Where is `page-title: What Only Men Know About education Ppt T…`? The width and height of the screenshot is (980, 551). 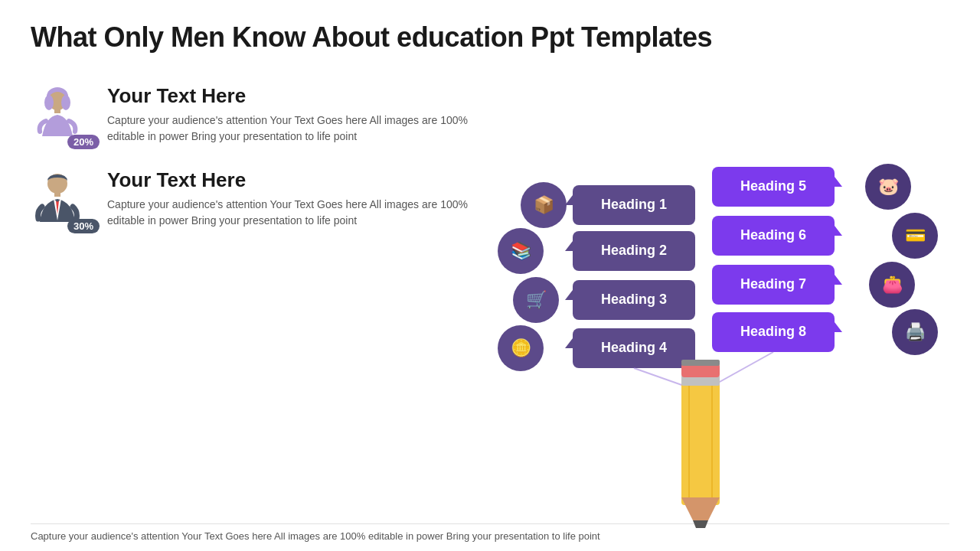 page-title: What Only Men Know About education Ppt T… is located at coordinates (371, 37).